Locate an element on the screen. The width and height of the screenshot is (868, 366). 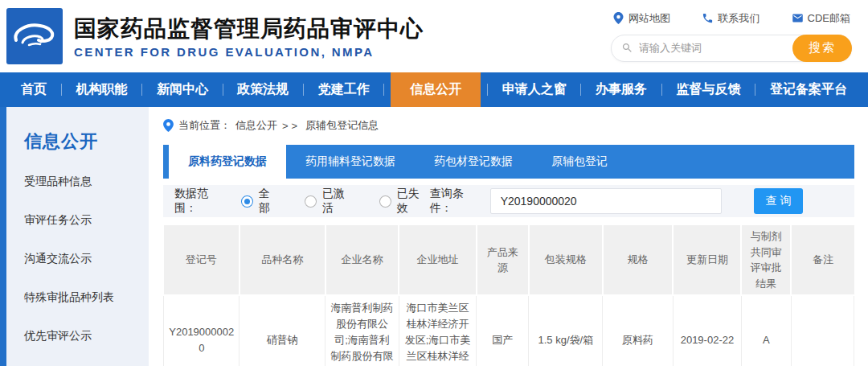
nav-item-news: 新闻中心 is located at coordinates (182, 90).